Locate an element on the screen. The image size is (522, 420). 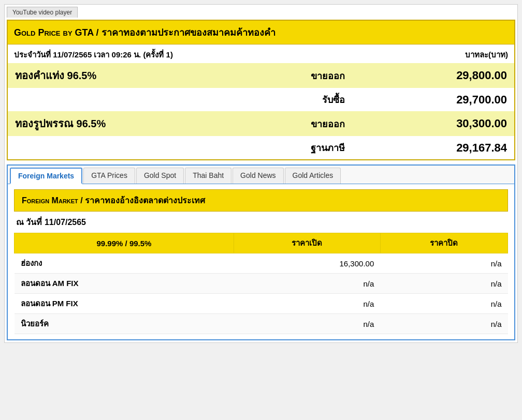
gold-price-cell: 30,300.00 is located at coordinates (433, 124).